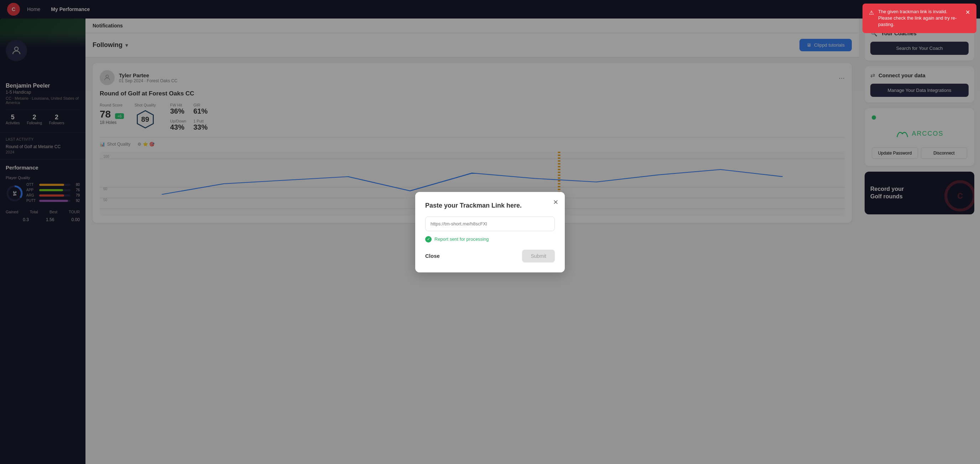  What do you see at coordinates (871, 13) in the screenshot?
I see `warning-icon: ⚠` at bounding box center [871, 13].